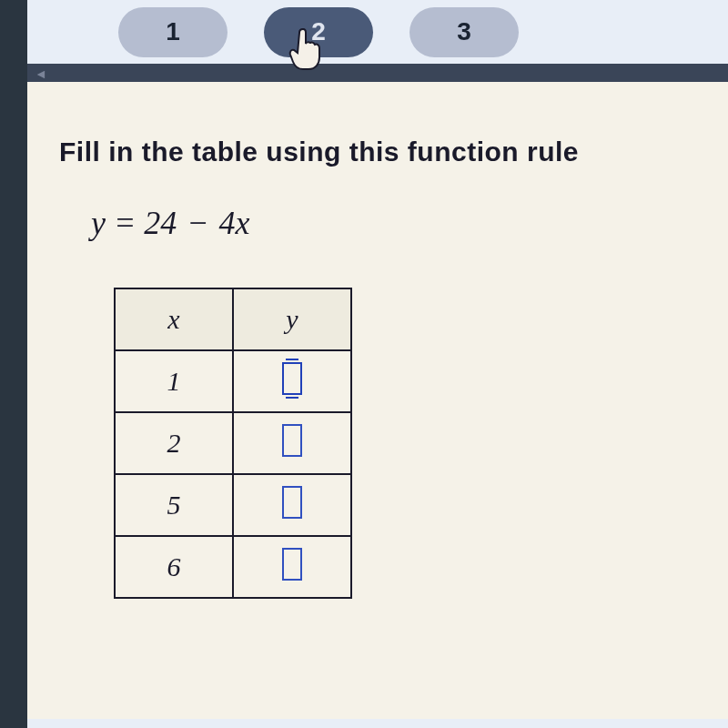  I want to click on header-x: x, so click(174, 319).